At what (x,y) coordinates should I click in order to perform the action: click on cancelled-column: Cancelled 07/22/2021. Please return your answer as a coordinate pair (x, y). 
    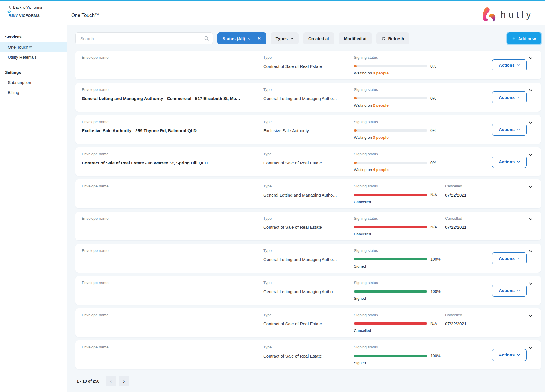
    Looking at the image, I should click on (468, 226).